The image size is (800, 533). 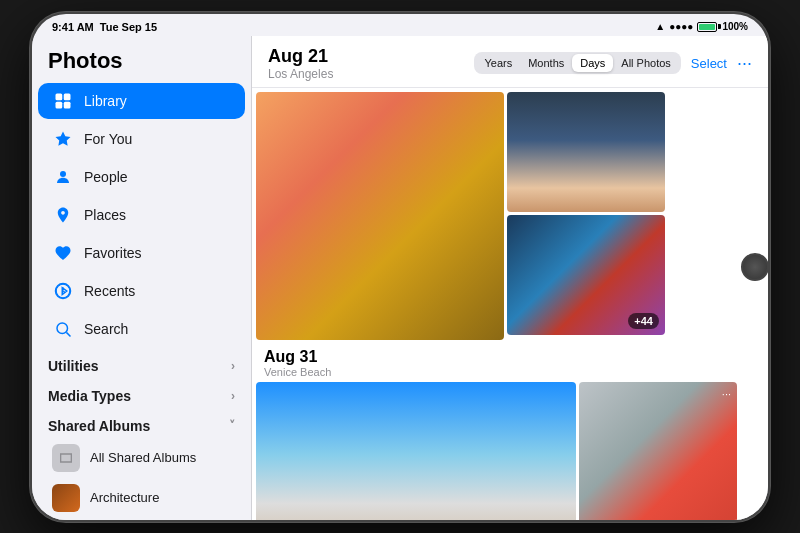 I want to click on shared-albums-section: Shared Albums ˅, so click(x=142, y=423).